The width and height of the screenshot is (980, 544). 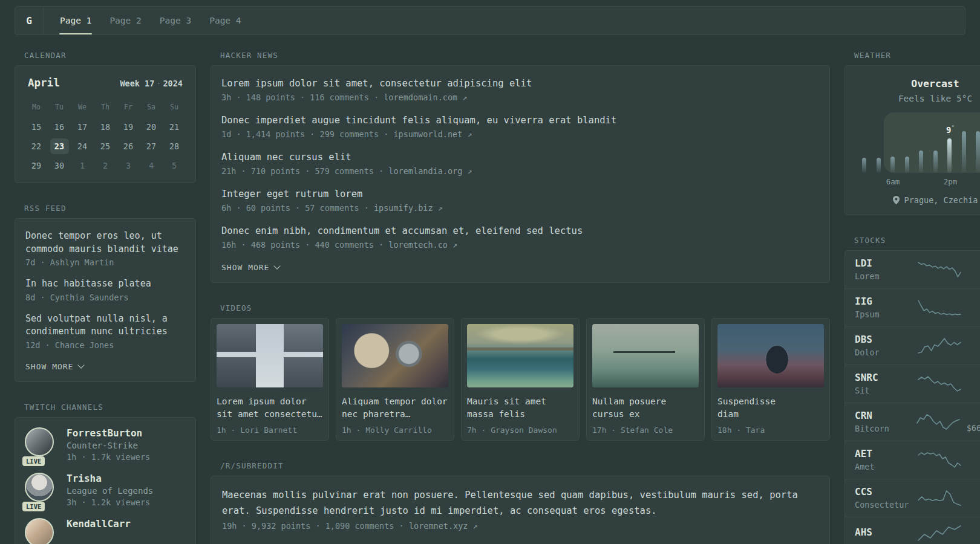 I want to click on calendar-day-next-month: 3, so click(x=128, y=166).